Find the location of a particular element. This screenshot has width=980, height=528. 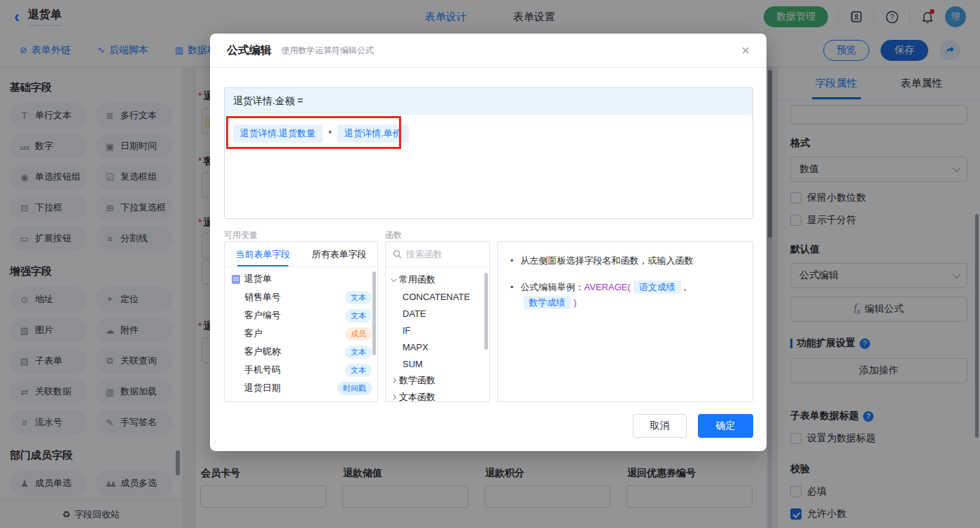

formula-input-area: 退货详情.退货数量 * 退货详情.单价 is located at coordinates (489, 134).